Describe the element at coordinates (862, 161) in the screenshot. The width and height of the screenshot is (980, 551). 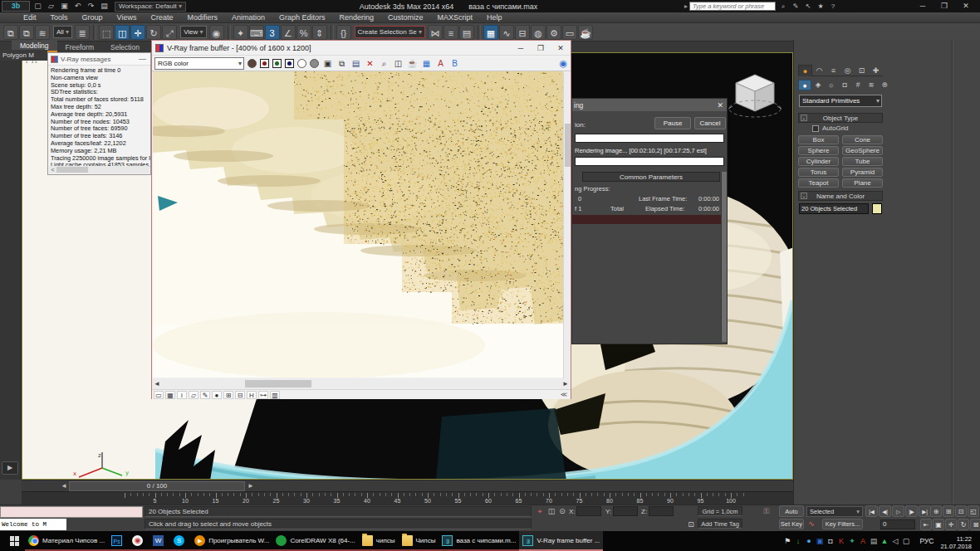
I see `primitive-button: Tube` at that location.